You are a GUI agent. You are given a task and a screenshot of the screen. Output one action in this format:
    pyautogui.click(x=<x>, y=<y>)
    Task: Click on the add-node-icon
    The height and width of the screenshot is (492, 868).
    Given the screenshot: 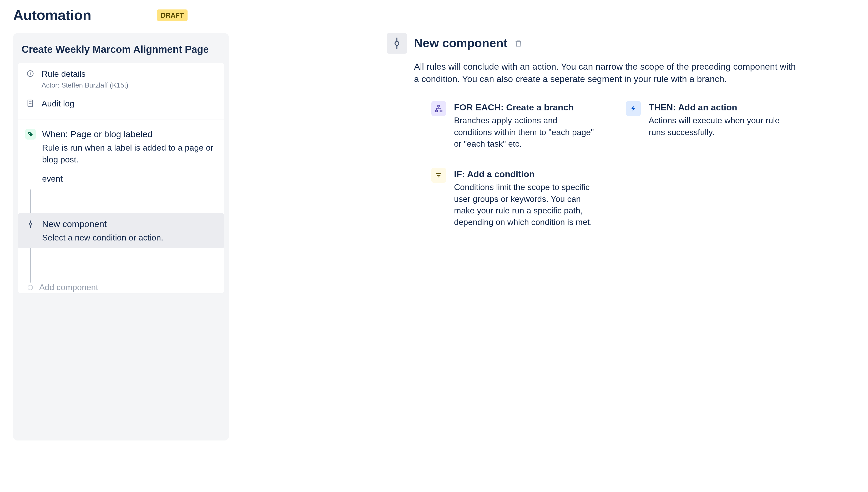 What is the action you would take?
    pyautogui.click(x=30, y=288)
    